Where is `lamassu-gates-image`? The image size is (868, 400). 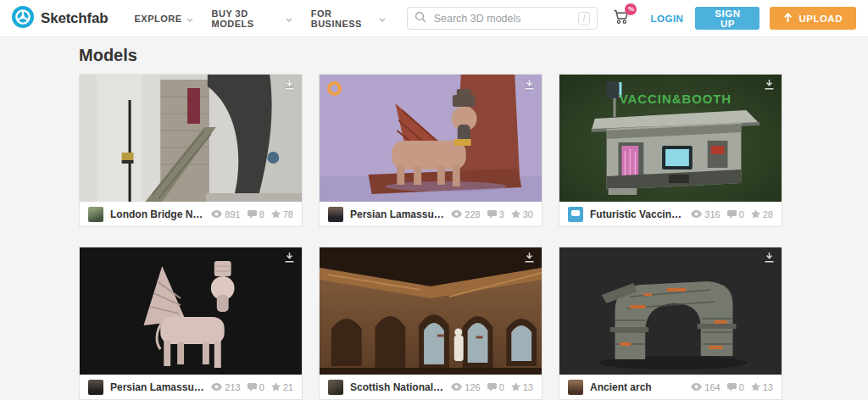 lamassu-gates-image is located at coordinates (431, 138).